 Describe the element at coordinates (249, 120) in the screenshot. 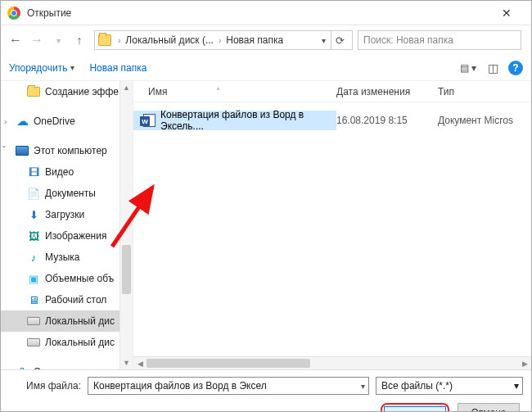

I see `file-name: Конвертация файлов из Ворд в Эксель....` at that location.